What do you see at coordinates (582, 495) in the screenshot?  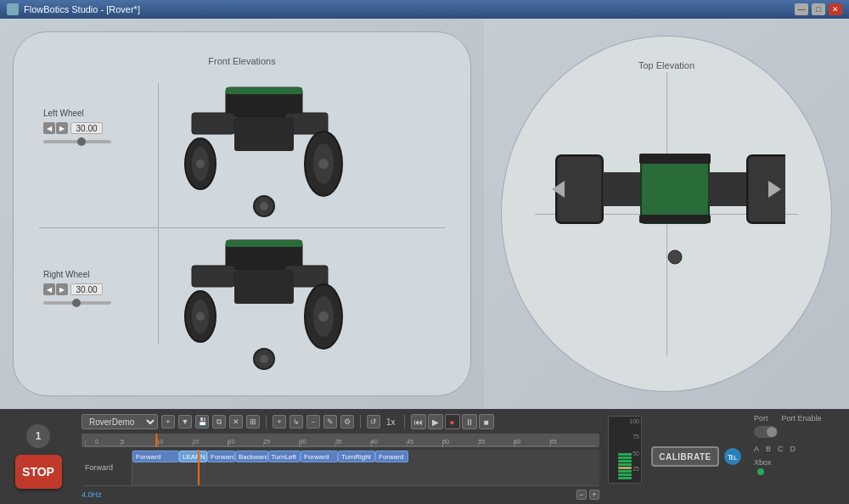 I see `zoom-out-btn: −` at bounding box center [582, 495].